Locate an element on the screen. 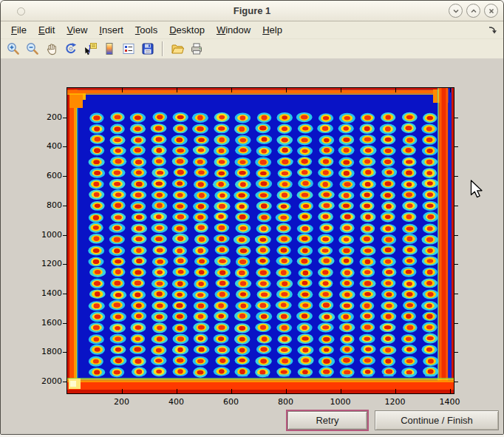 The height and width of the screenshot is (437, 504). y-tick-label: 1000 is located at coordinates (46, 235).